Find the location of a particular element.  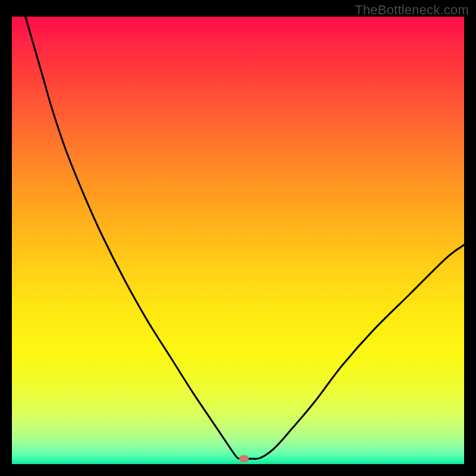

watermark-text: TheBottleneck.com is located at coordinates (412, 10).